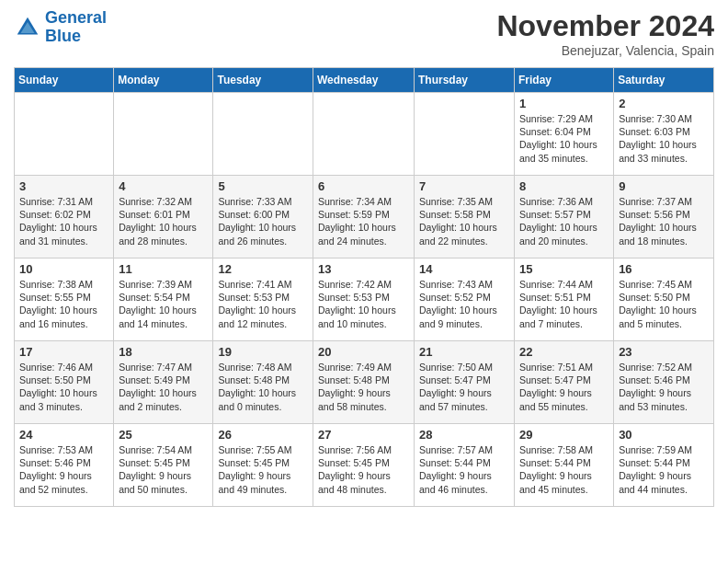 The height and width of the screenshot is (563, 728). What do you see at coordinates (664, 103) in the screenshot?
I see `cell-day-number: 2` at bounding box center [664, 103].